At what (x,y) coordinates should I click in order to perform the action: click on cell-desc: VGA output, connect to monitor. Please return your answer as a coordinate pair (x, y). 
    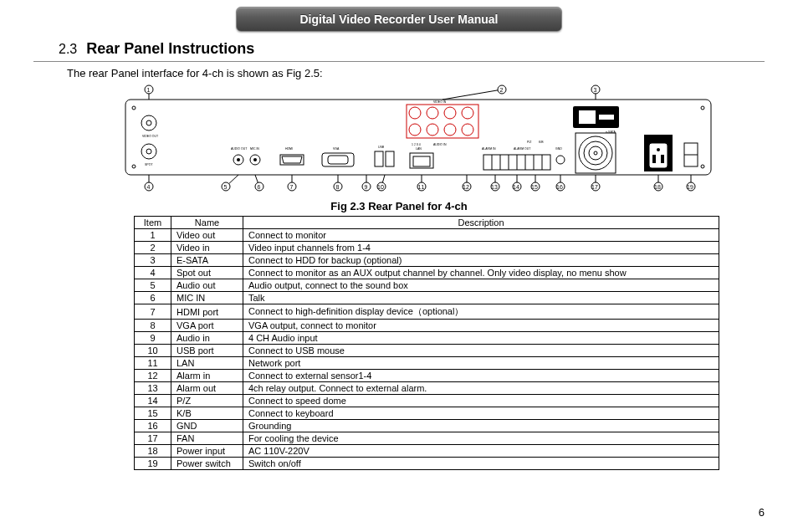
    Looking at the image, I should click on (482, 326).